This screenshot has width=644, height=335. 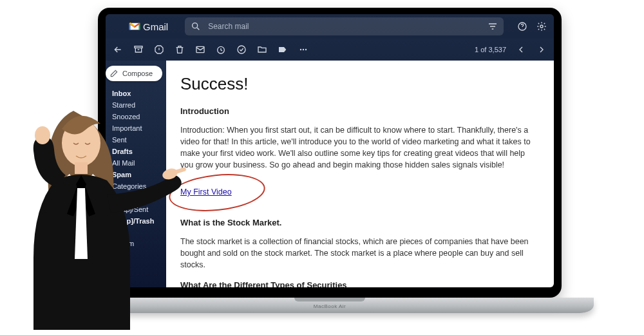 I want to click on sidebar: Compose Inbox Starred Snoozed Important …, so click(x=136, y=174).